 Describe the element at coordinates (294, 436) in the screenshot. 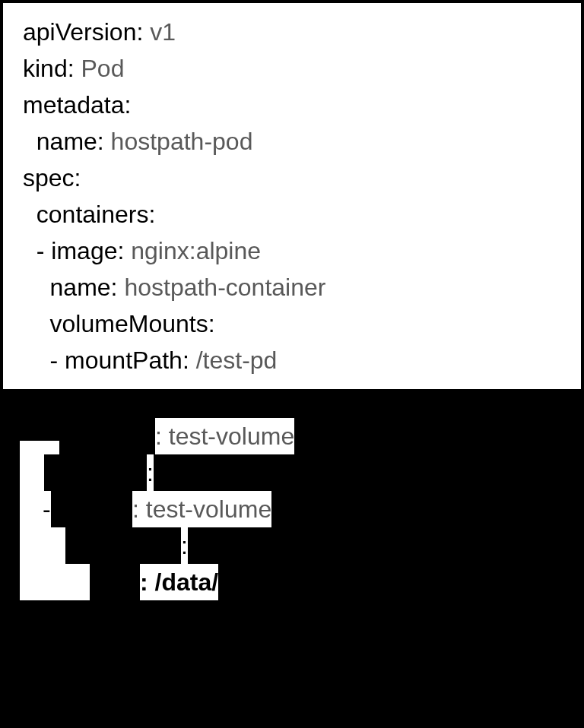

I see `code-line-occluded: : test-volume` at that location.